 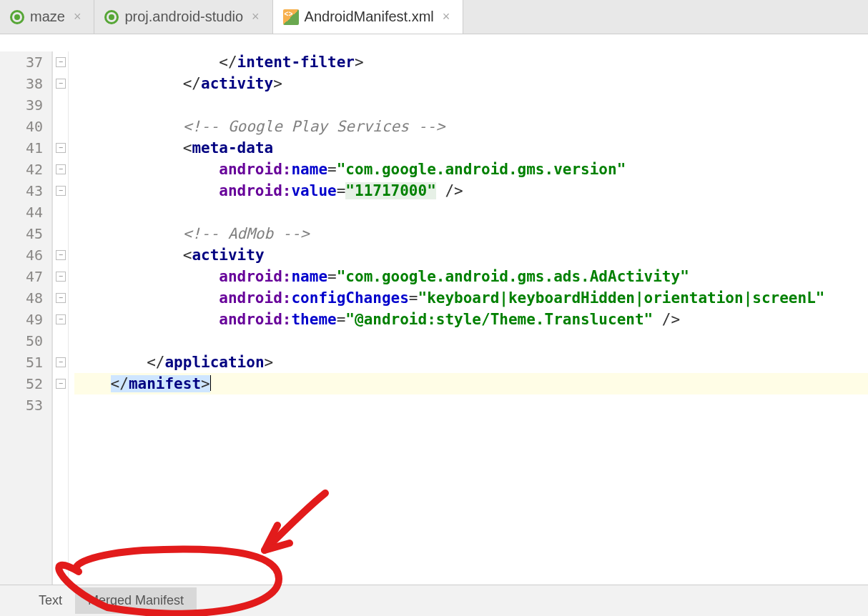 What do you see at coordinates (369, 17) in the screenshot?
I see `tab-android-manifest: AndroidManifest.xml ×` at bounding box center [369, 17].